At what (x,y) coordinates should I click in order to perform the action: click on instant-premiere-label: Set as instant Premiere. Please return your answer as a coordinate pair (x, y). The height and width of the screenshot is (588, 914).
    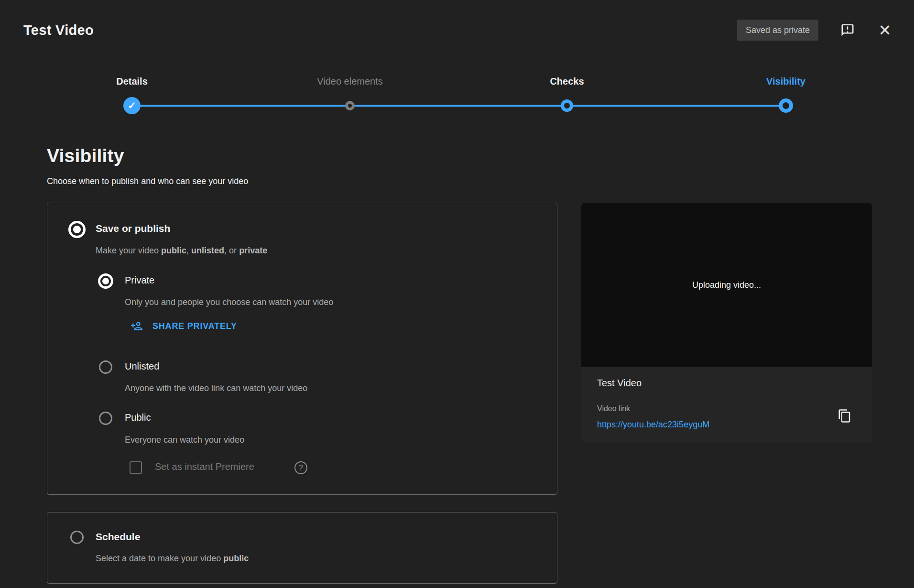
    Looking at the image, I should click on (205, 467).